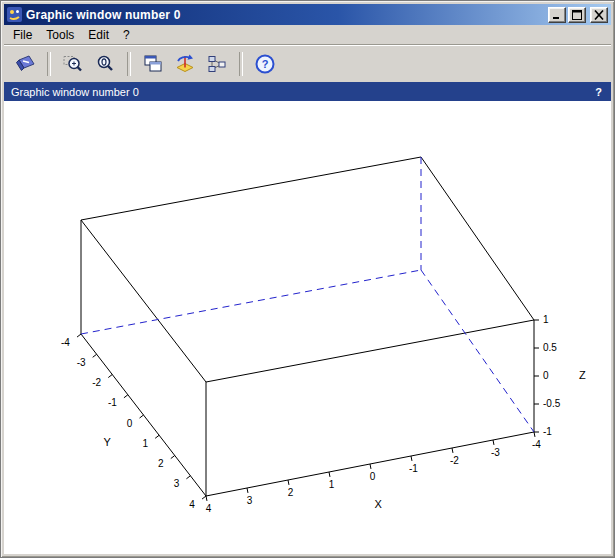 The image size is (615, 558). Describe the element at coordinates (560, 376) in the screenshot. I see `z-axis: 10.50-0.5-1Z` at that location.